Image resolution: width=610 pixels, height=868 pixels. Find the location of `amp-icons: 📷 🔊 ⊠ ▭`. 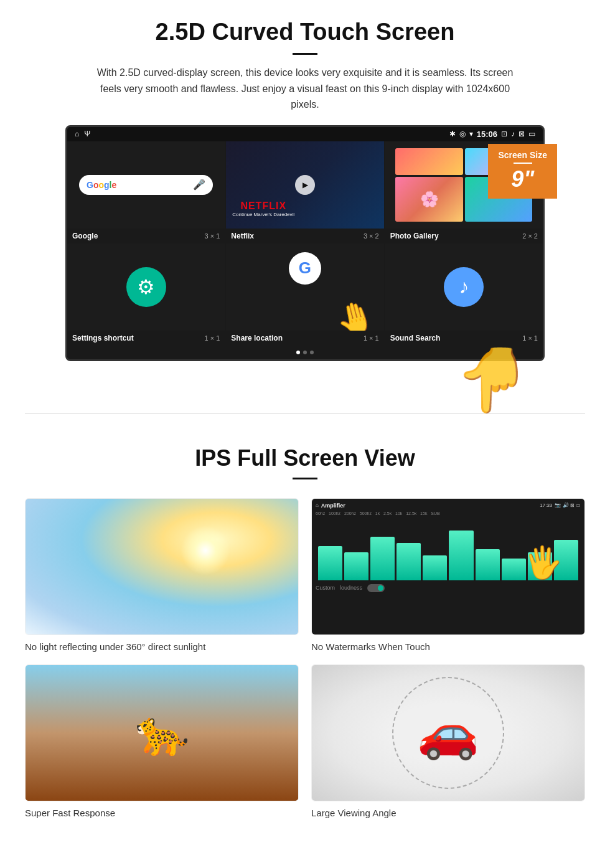

amp-icons: 📷 🔊 ⊠ ▭ is located at coordinates (568, 506).